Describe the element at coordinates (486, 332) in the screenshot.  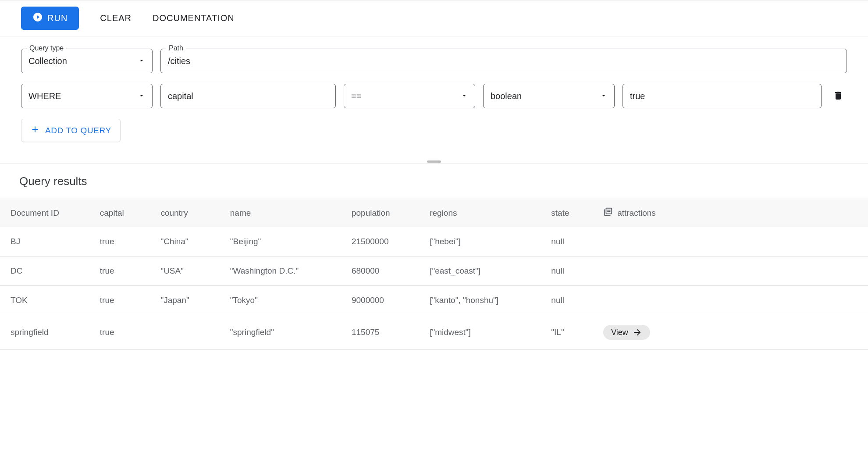
I see `cell-regions: ["midwest"]` at that location.